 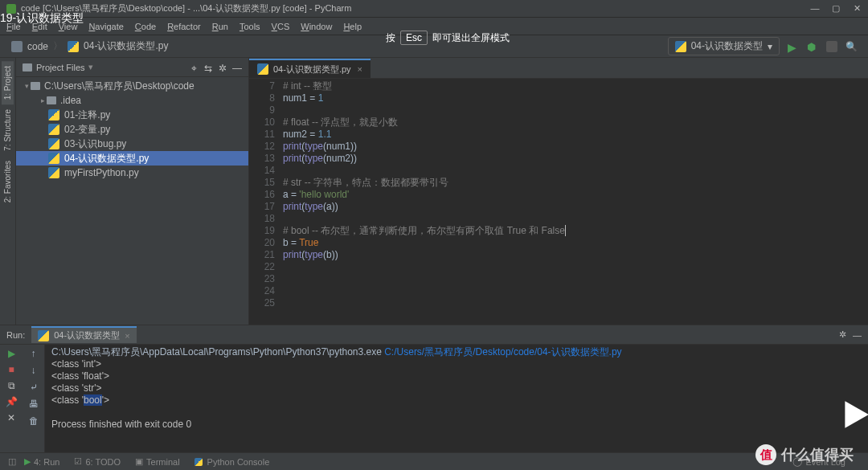 What do you see at coordinates (87, 336) in the screenshot?
I see `run-tab-label: 04-认识数据类型` at bounding box center [87, 336].